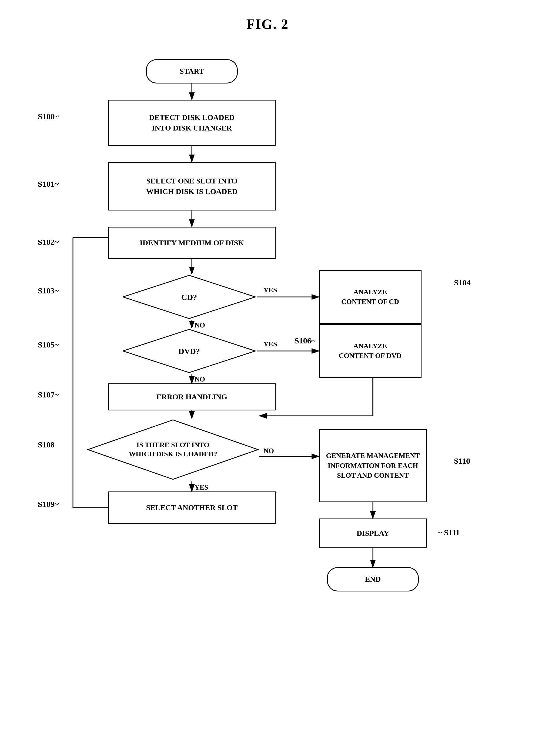  What do you see at coordinates (270, 344) in the screenshot?
I see `s105-yes-label: YES` at bounding box center [270, 344].